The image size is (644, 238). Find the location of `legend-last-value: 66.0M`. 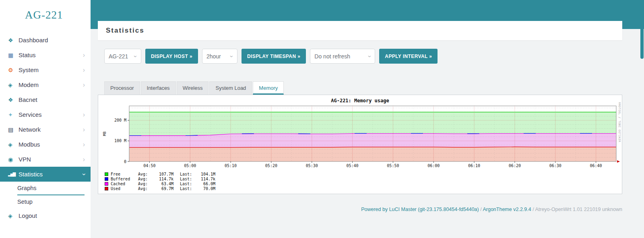

legend-last-value: 66.0M is located at coordinates (205, 184).